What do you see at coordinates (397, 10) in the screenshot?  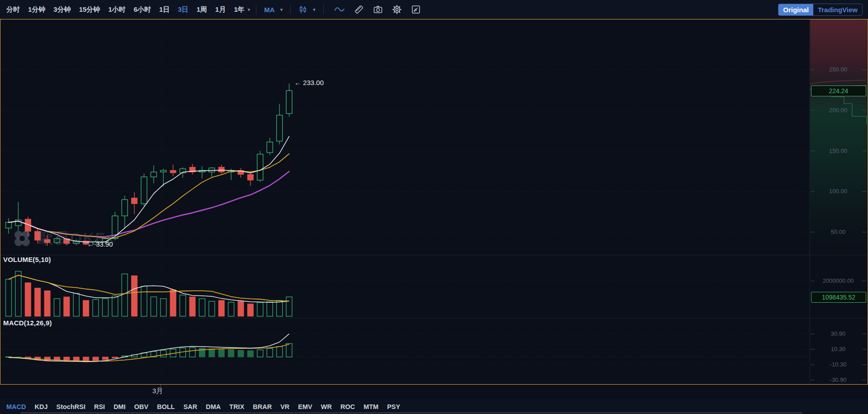 I see `gear-icon` at bounding box center [397, 10].